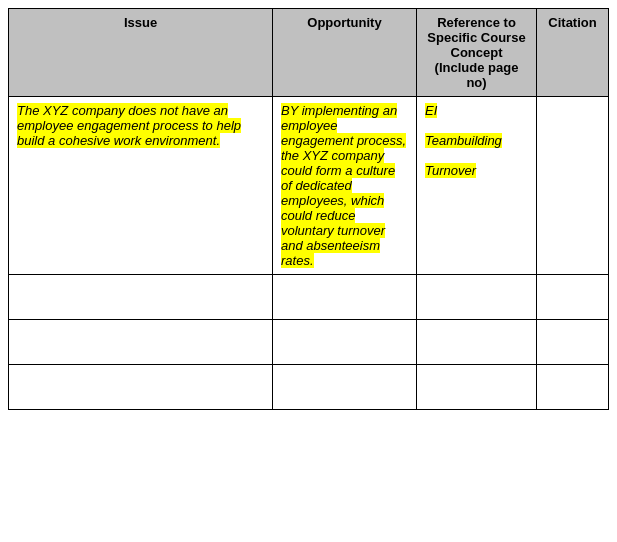  What do you see at coordinates (345, 186) in the screenshot?
I see `opportunity-cell: BY implementing an employee engagement p…` at bounding box center [345, 186].